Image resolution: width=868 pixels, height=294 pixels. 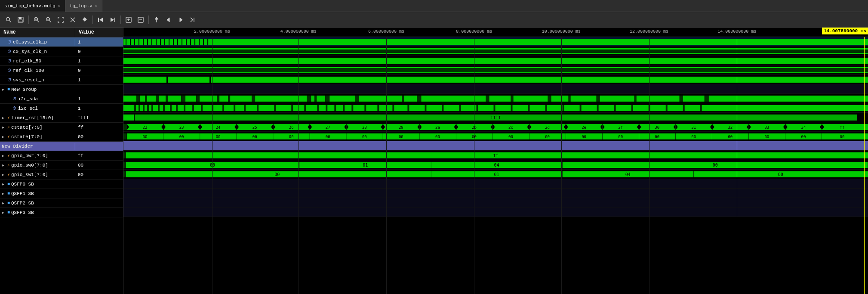 What do you see at coordinates (4, 127) in the screenshot?
I see `expand-cstate1: ▶` at bounding box center [4, 127].